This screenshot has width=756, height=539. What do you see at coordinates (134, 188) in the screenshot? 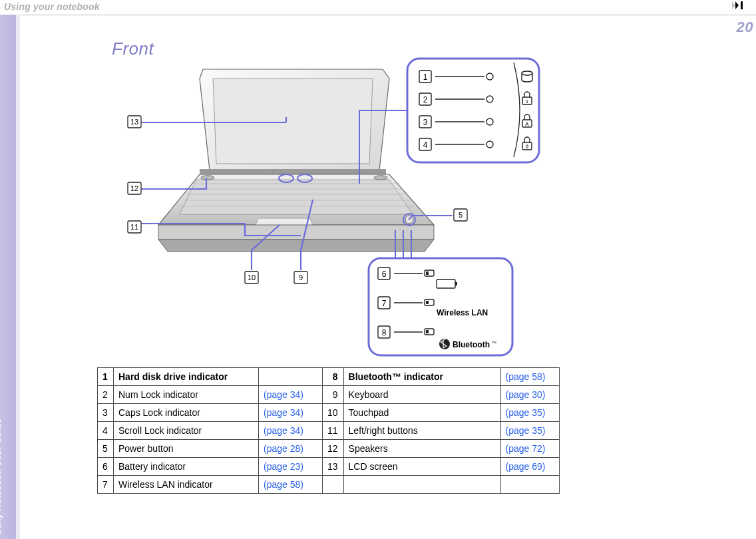
I see `callout-12: 12` at bounding box center [134, 188].